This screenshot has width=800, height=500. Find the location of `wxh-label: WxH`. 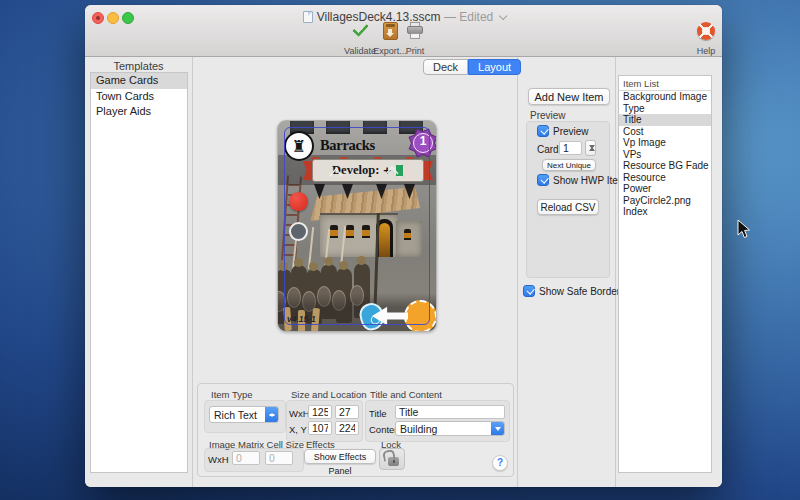

wxh-label: WxH is located at coordinates (300, 414).